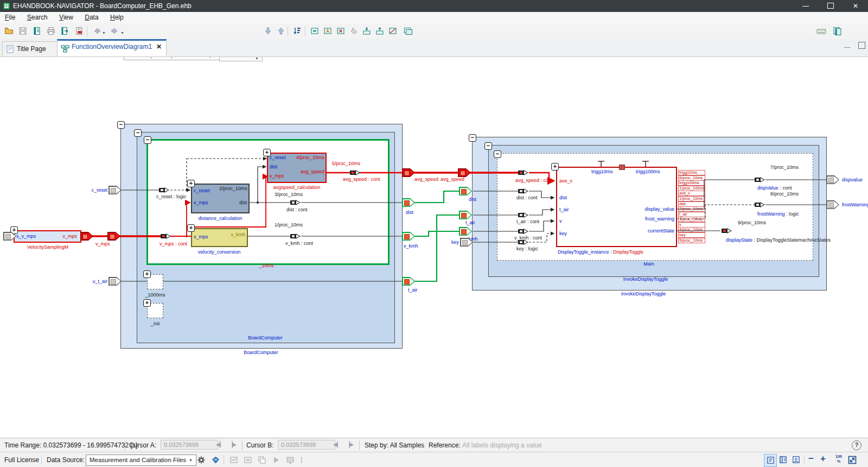 This screenshot has height=467, width=868. What do you see at coordinates (523, 173) in the screenshot?
I see `connector-avg-speed-in` at bounding box center [523, 173].